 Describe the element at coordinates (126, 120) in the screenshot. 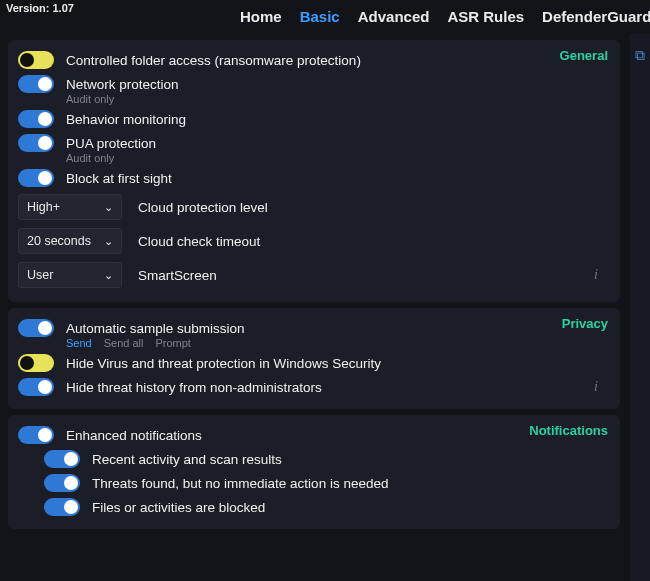

I see `label-behavior-monitoring: Behavior monitoring` at that location.